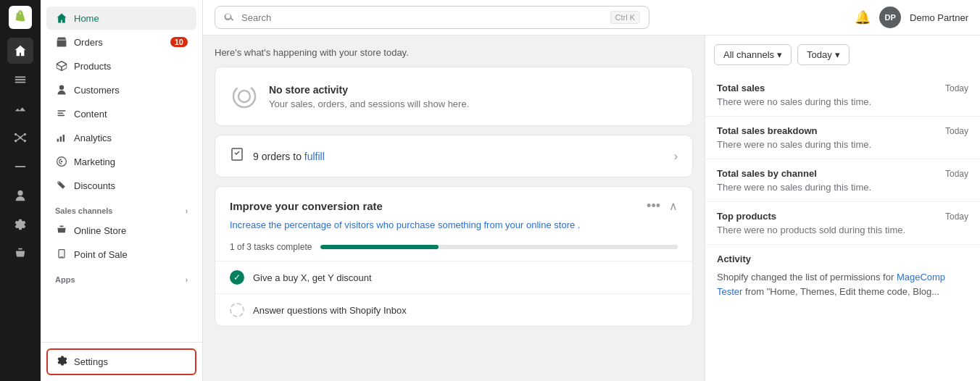  What do you see at coordinates (423, 17) in the screenshot?
I see `search-input` at bounding box center [423, 17].